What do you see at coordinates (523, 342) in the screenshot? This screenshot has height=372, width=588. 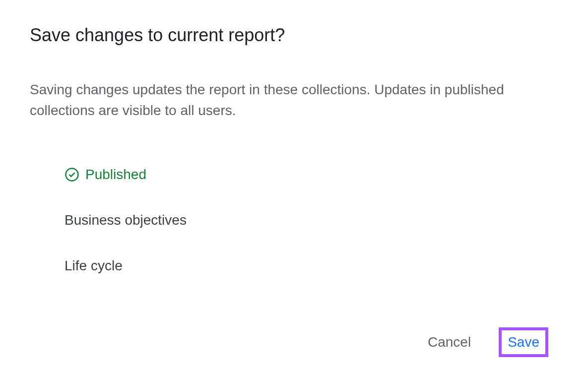 I see `save-button-highlight: Save` at bounding box center [523, 342].